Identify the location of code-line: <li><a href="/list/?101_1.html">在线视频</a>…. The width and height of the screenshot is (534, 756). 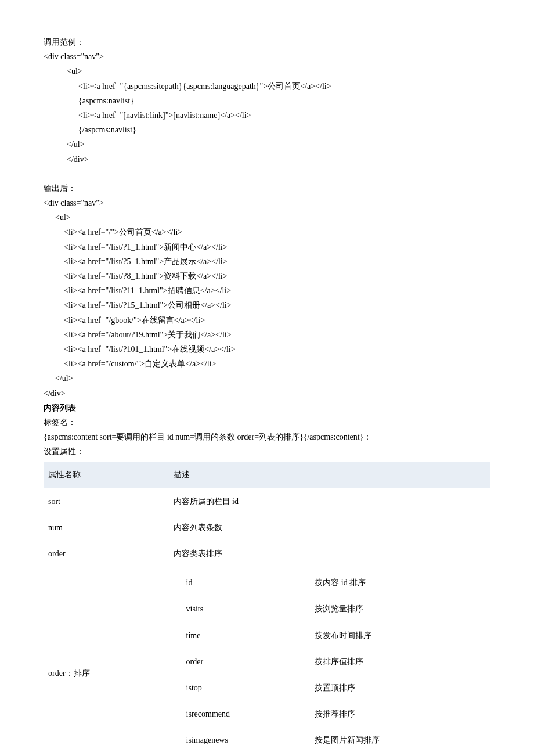
(267, 350).